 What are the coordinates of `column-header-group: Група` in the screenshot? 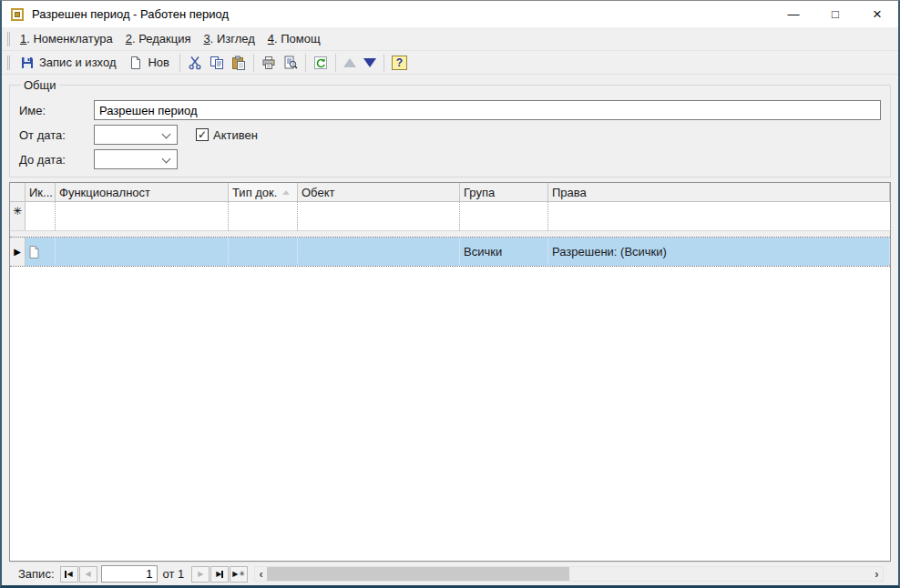 It's located at (505, 192).